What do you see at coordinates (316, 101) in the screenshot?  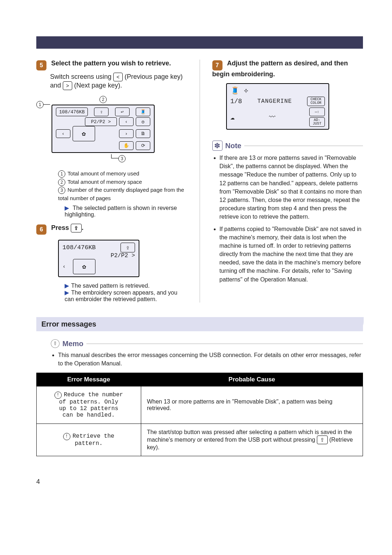 I see `check-color-button: CHECKCOLOR` at bounding box center [316, 101].